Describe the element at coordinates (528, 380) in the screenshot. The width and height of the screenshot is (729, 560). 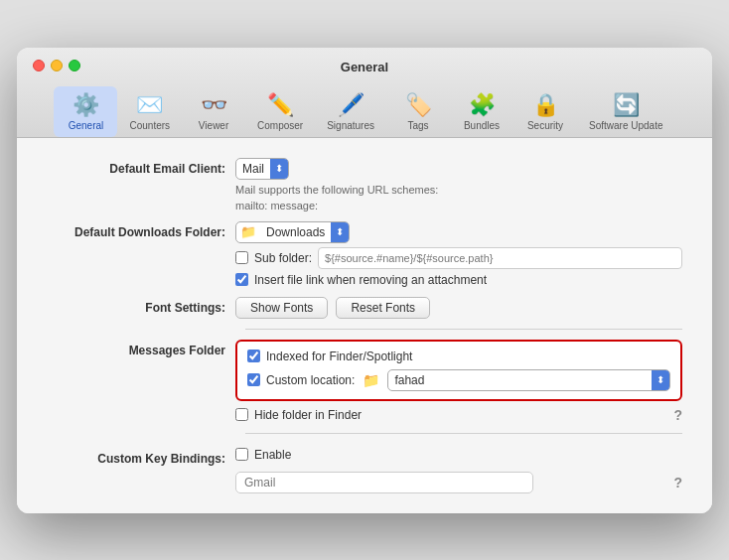
I see `custom-location-select: fahad ⬍` at that location.